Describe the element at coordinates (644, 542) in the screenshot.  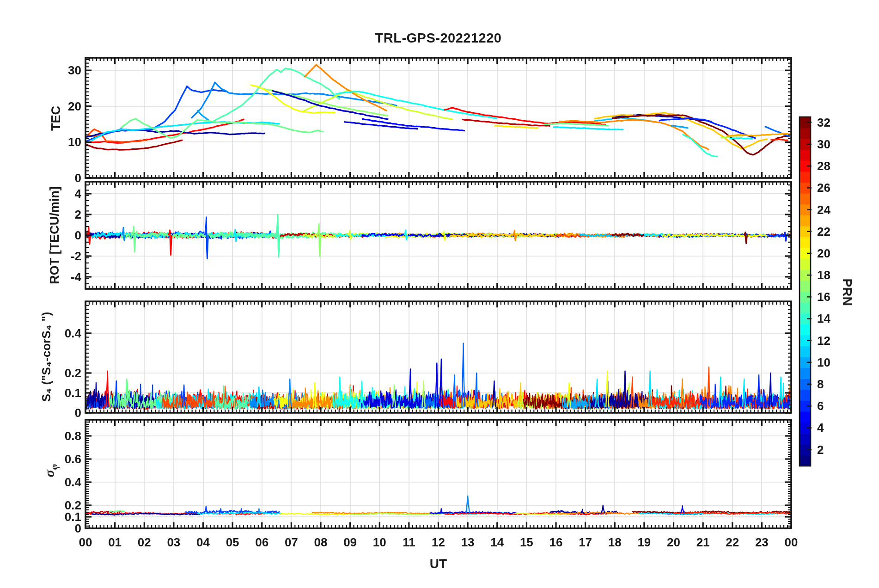
I see `x-tick-label: 19` at that location.